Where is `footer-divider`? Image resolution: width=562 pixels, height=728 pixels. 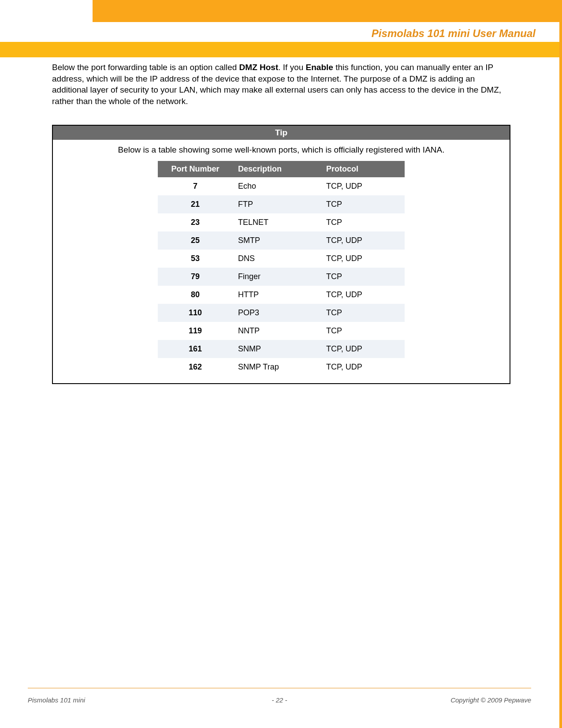
footer-divider is located at coordinates (279, 688).